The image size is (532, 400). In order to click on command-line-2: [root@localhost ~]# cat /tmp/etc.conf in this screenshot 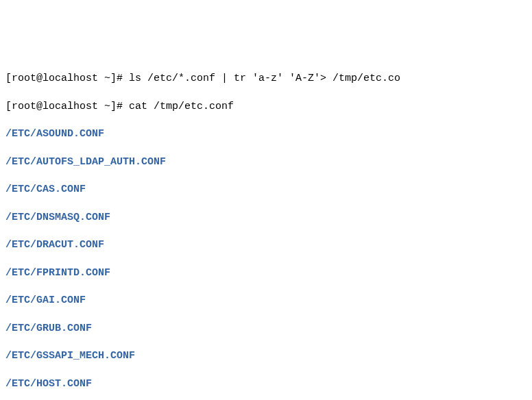, I will do `click(266, 107)`.